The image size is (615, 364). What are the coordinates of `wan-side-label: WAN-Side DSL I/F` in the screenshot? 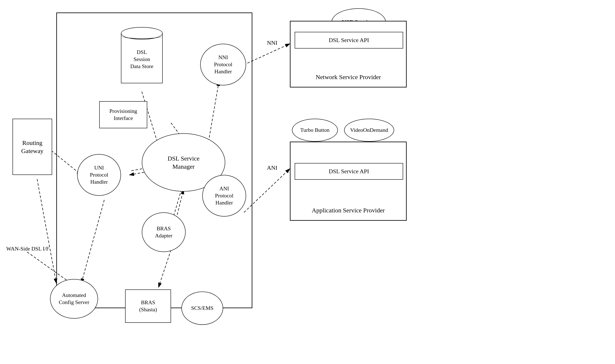 It's located at (28, 249).